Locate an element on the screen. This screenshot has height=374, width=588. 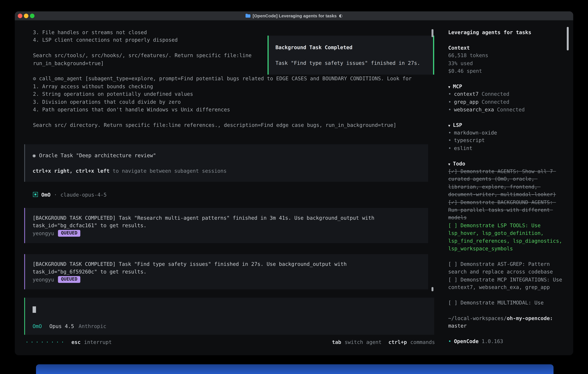
todo-section-header: ▼Todo is located at coordinates (506, 164).